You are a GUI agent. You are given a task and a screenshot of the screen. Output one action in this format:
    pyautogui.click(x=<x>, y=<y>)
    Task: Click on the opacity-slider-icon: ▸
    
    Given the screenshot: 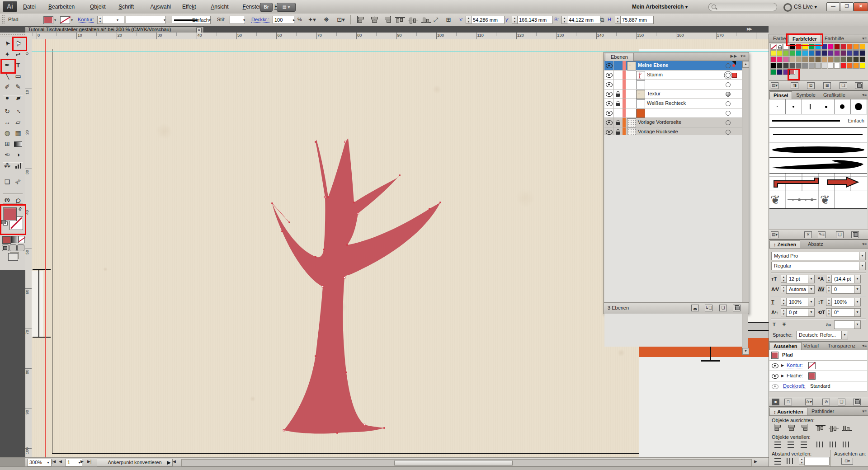 What is the action you would take?
    pyautogui.click(x=294, y=20)
    